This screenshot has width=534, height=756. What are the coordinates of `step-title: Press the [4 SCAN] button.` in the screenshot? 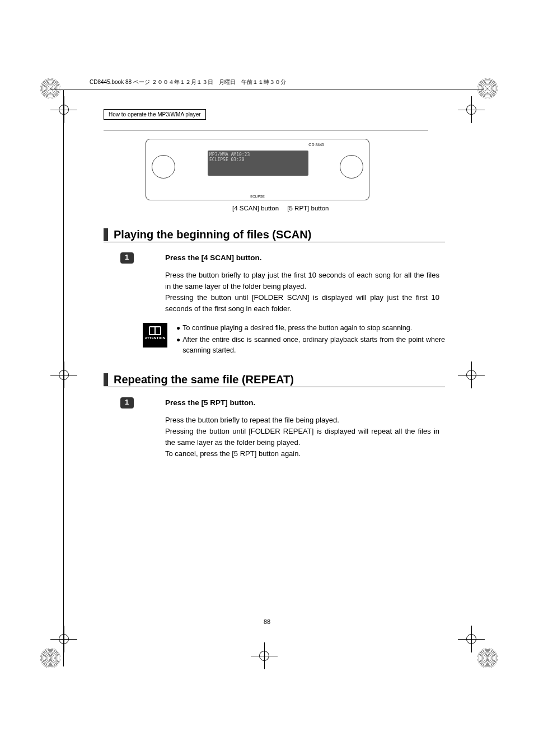 It's located at (302, 257).